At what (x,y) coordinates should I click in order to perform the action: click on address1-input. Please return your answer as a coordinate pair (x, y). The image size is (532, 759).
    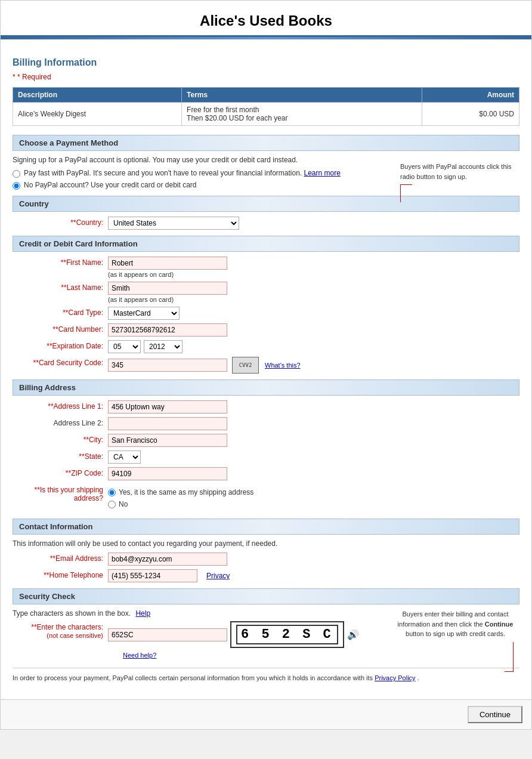
    Looking at the image, I should click on (168, 407).